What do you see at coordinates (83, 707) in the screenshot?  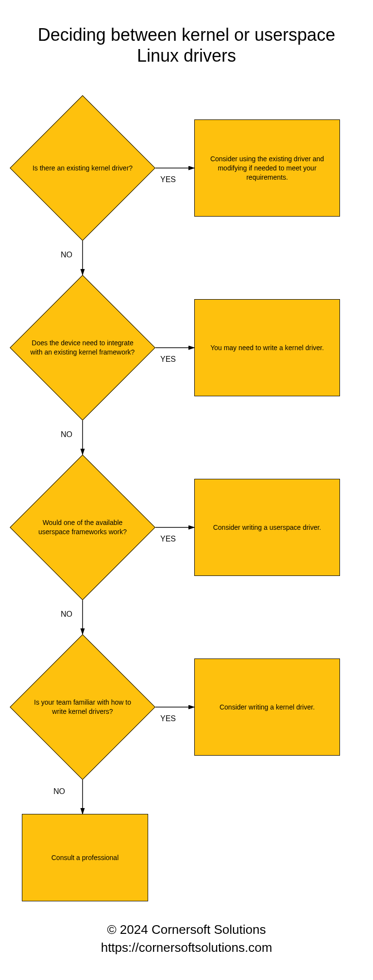 I see `decision-team-familiar: Is your team familiar with how to write …` at bounding box center [83, 707].